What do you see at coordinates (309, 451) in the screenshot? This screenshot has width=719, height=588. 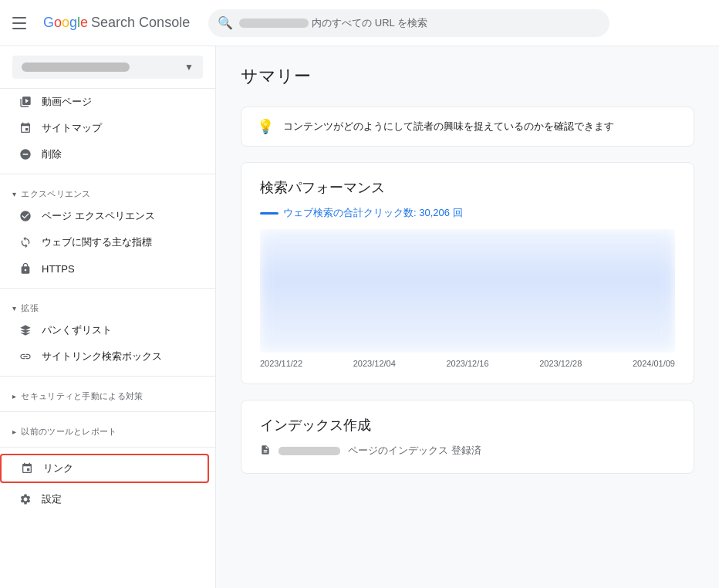 I see `index-blurred-text` at bounding box center [309, 451].